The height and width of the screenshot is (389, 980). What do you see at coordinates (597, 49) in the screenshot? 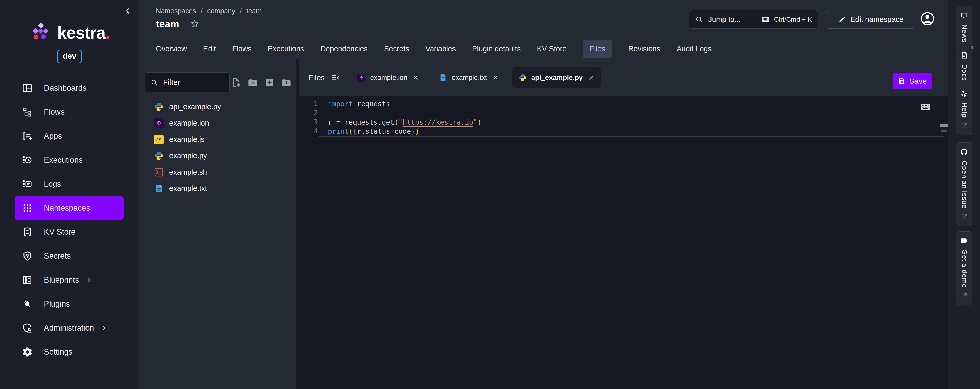
I see `tab-files: Files` at bounding box center [597, 49].